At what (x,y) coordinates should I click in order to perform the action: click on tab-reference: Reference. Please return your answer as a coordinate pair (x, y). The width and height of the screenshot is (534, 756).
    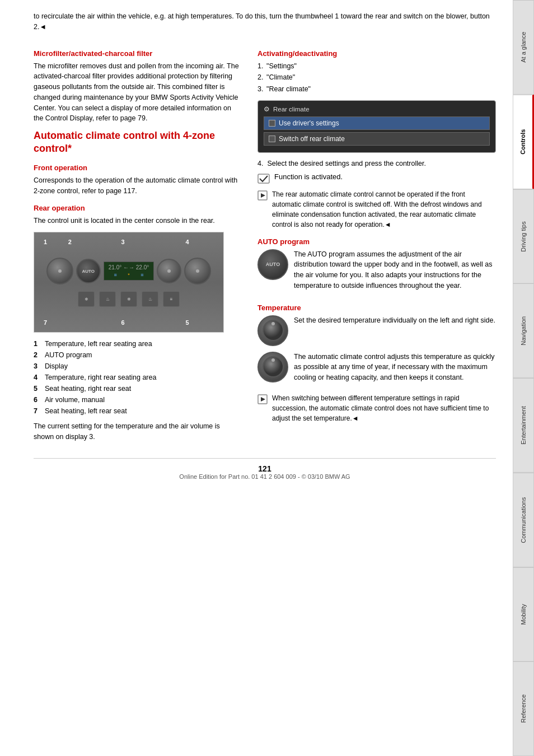
    Looking at the image, I should click on (523, 709).